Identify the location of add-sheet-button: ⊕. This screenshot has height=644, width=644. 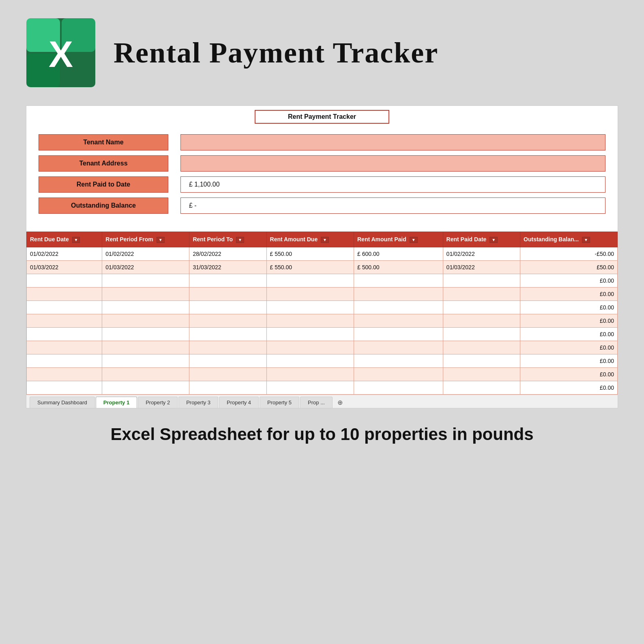
(340, 402).